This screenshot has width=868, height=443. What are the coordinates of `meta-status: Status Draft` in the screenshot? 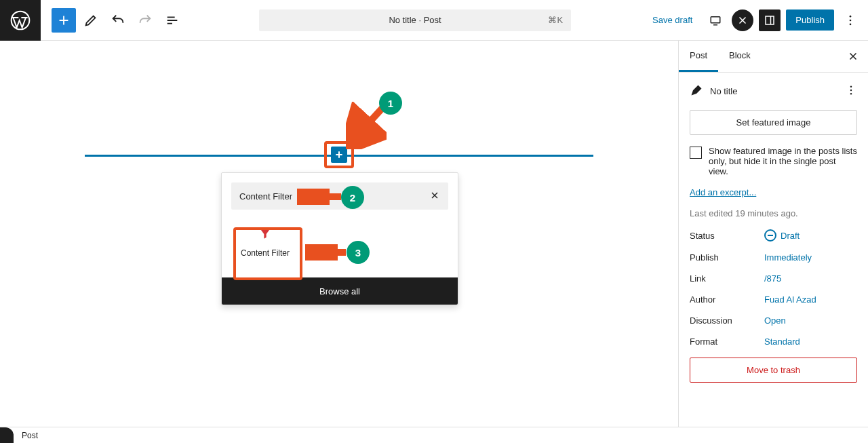 It's located at (773, 235).